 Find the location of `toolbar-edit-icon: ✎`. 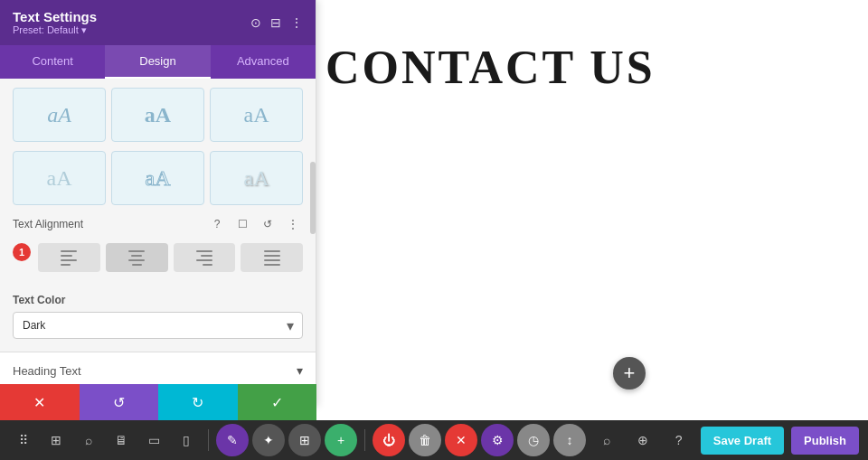

toolbar-edit-icon: ✎ is located at coordinates (232, 440).